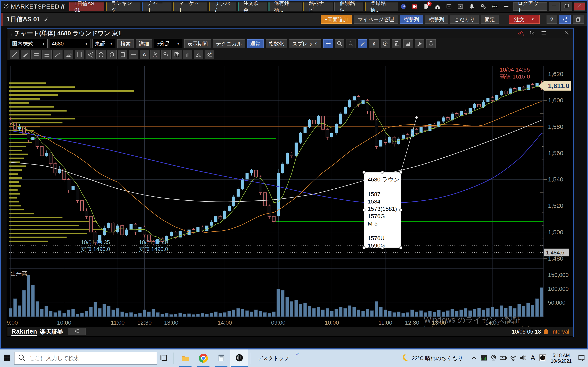 The width and height of the screenshot is (588, 367). Describe the element at coordinates (554, 7) in the screenshot. I see `minimize-button` at that location.